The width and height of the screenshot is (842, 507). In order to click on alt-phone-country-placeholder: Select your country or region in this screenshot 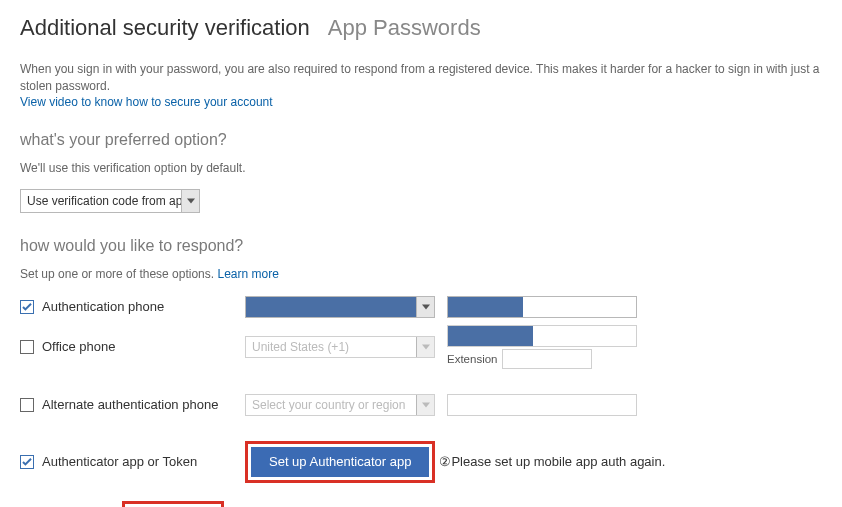, I will do `click(331, 405)`.